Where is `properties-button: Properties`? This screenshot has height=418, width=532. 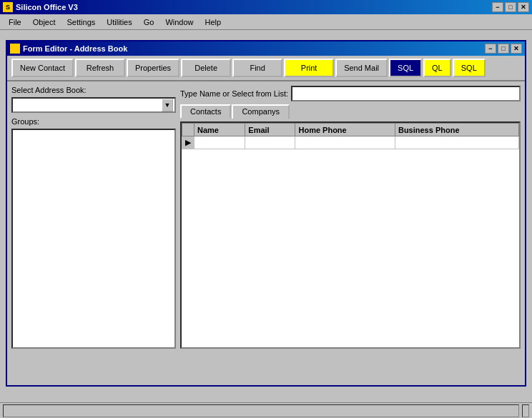 properties-button: Properties is located at coordinates (153, 68).